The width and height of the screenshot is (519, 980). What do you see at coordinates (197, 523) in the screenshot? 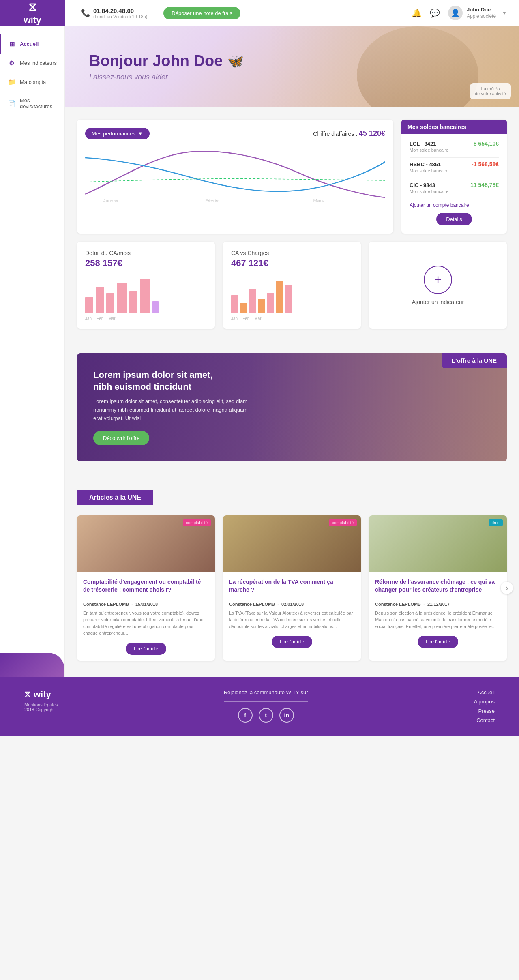
I see `article-tag-1: comptabilité` at bounding box center [197, 523].